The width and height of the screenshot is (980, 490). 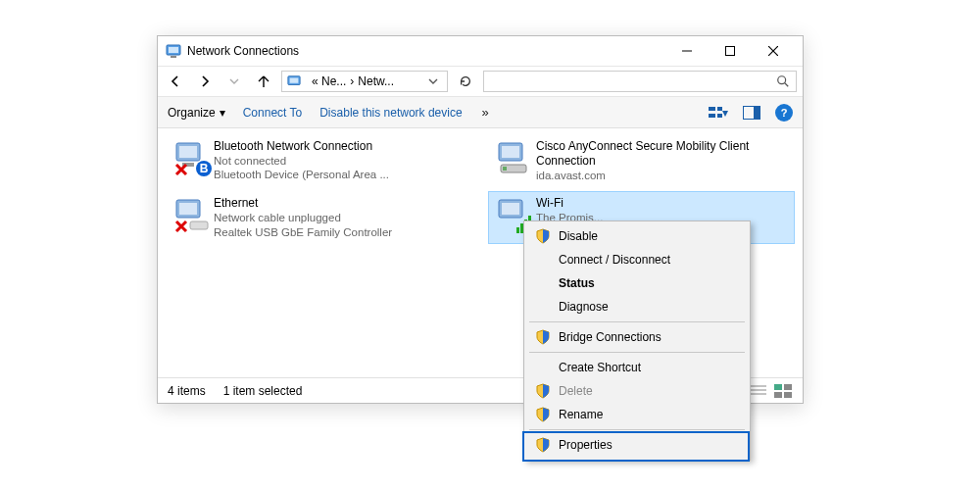 I want to click on selected-count: 1 item selected, so click(x=263, y=391).